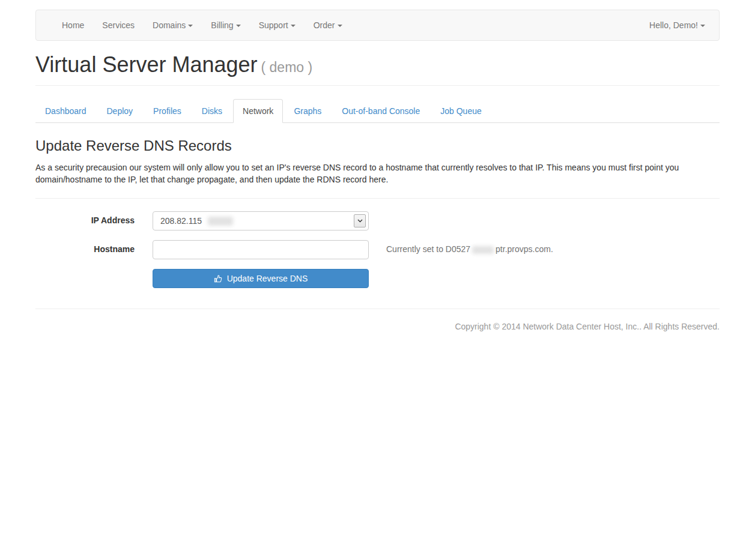  Describe the element at coordinates (377, 25) in the screenshot. I see `top-navbar: Home Services Domains Billing Support Or…` at that location.